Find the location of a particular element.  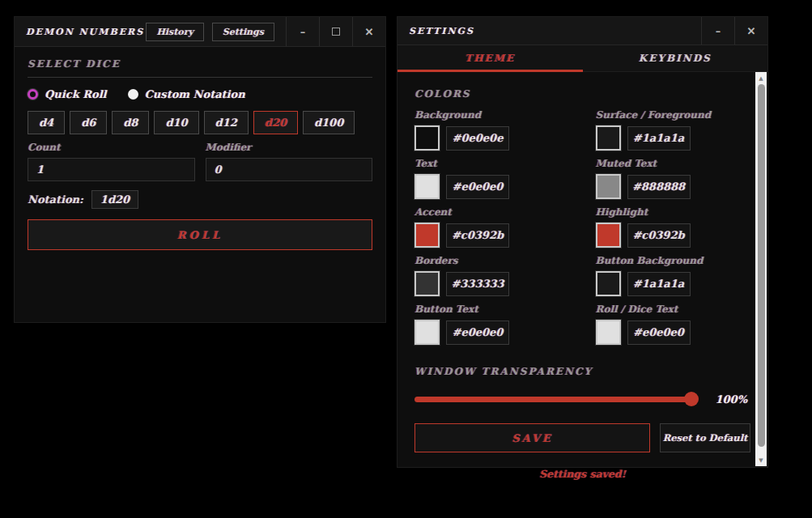

die-button-d8: d8 is located at coordinates (130, 123).